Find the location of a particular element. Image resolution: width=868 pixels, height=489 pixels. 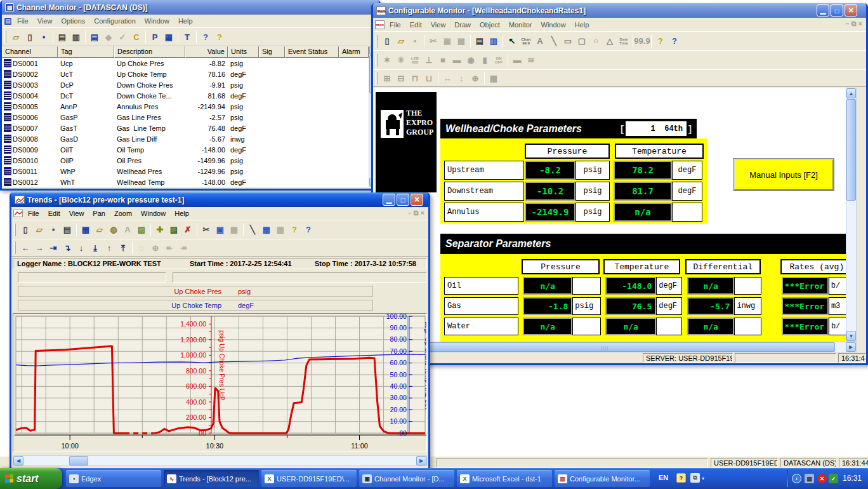

align-bottom-icon: ⊔ is located at coordinates (429, 78).